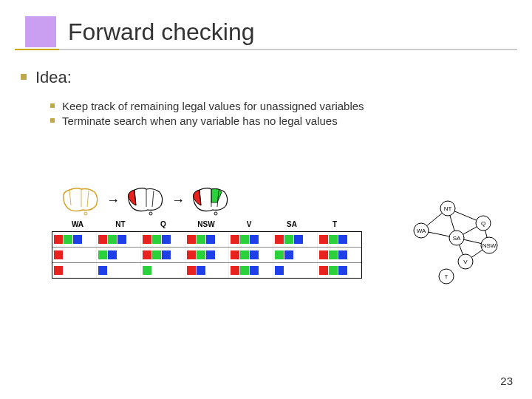 Image resolution: width=532 pixels, height=399 pixels. What do you see at coordinates (281, 106) in the screenshot?
I see `bullet-level2-row: Keep track of remaining legal values for…` at bounding box center [281, 106].